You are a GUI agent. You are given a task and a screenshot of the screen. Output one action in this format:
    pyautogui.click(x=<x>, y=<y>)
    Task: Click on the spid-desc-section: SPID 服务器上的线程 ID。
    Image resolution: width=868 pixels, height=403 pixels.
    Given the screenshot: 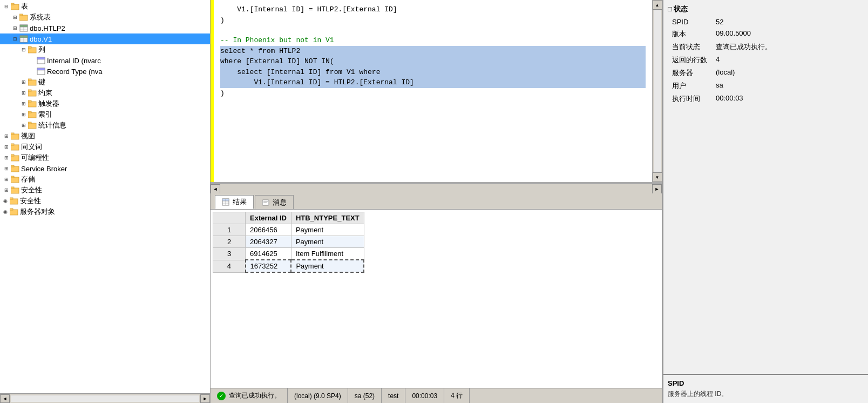 What is the action you would take?
    pyautogui.click(x=765, y=388)
    